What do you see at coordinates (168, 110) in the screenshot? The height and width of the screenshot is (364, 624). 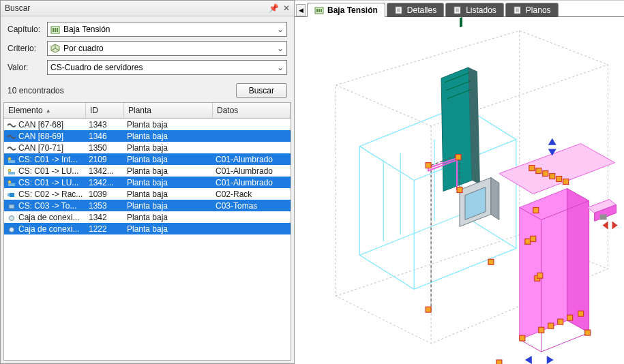 I see `col-planta: Planta` at bounding box center [168, 110].